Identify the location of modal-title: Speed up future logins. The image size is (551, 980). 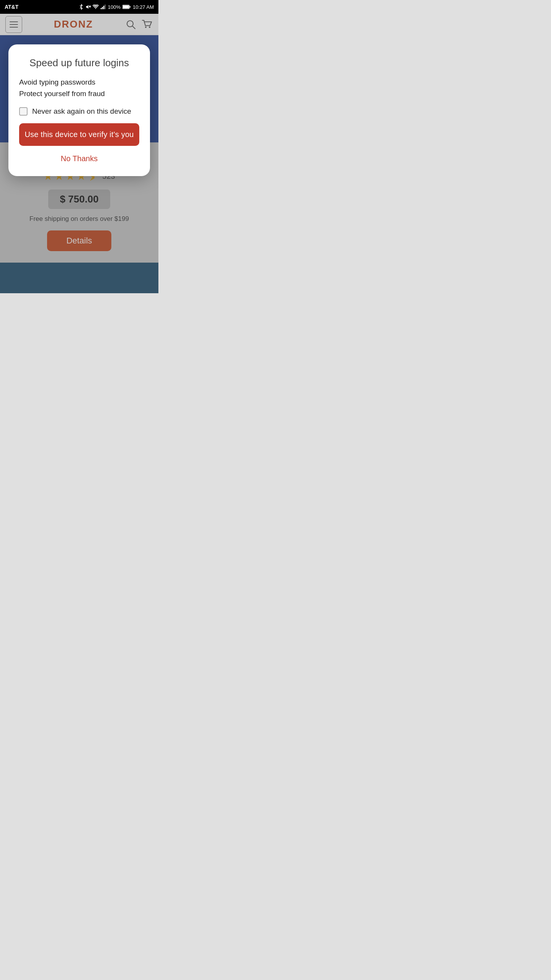
(79, 63).